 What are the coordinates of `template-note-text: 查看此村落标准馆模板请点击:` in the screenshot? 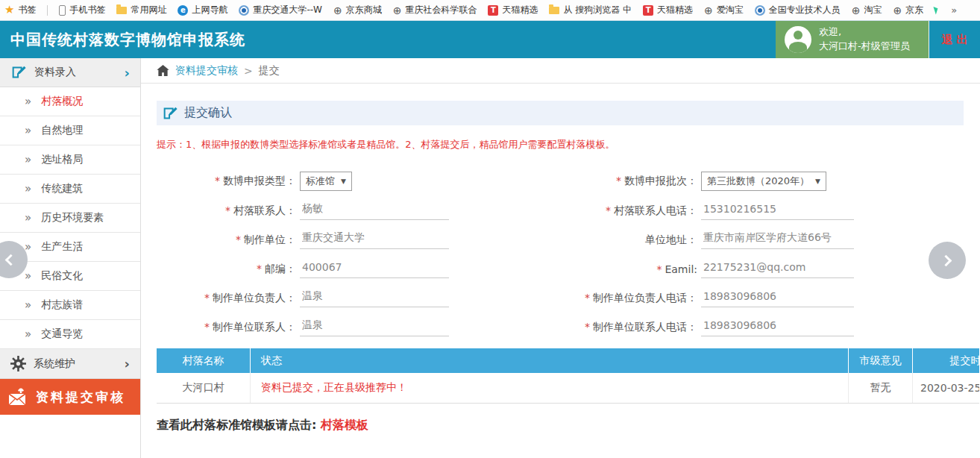 It's located at (239, 425).